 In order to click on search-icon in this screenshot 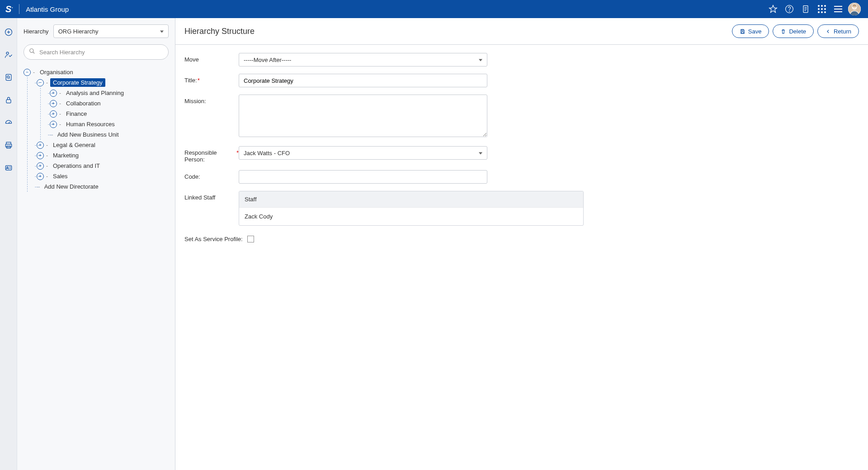, I will do `click(32, 52)`.